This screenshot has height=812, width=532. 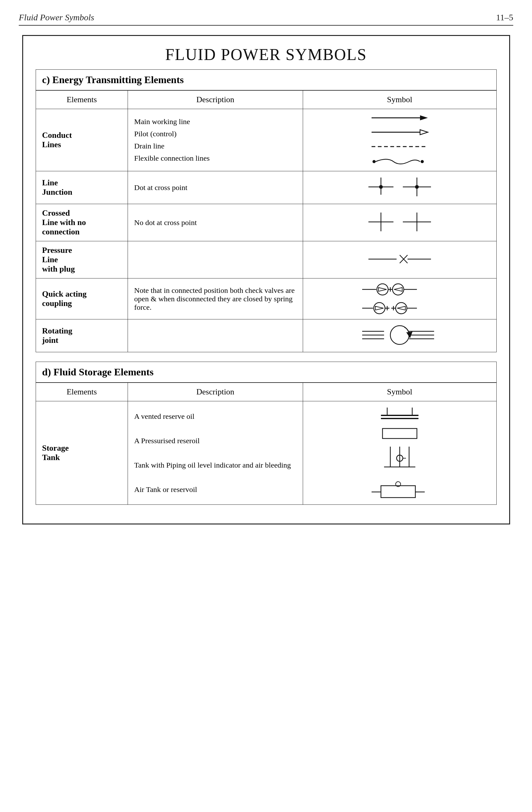 I want to click on symbol-quick-coupling-connected, so click(x=400, y=289).